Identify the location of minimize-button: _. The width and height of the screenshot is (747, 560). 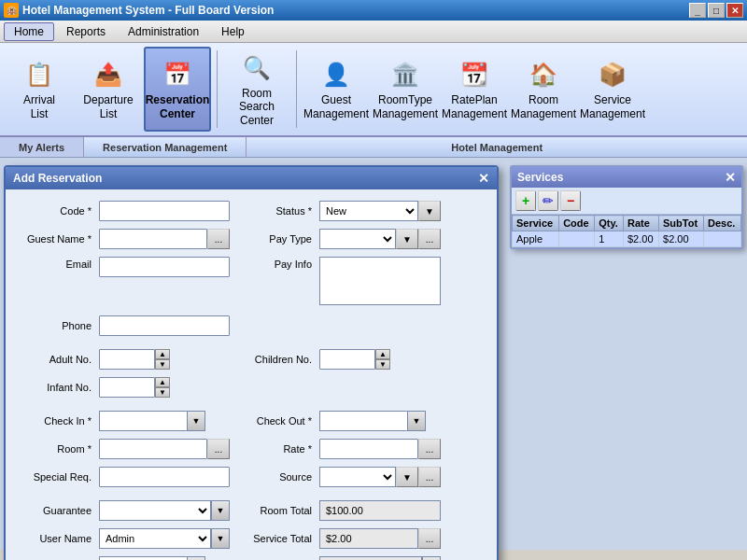
(698, 10).